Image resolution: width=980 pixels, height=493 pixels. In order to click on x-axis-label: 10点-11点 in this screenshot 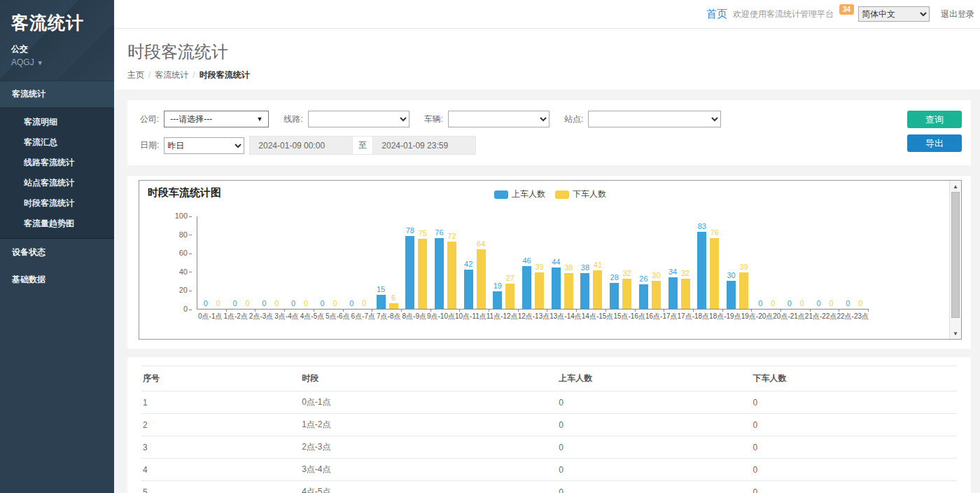, I will do `click(470, 317)`.